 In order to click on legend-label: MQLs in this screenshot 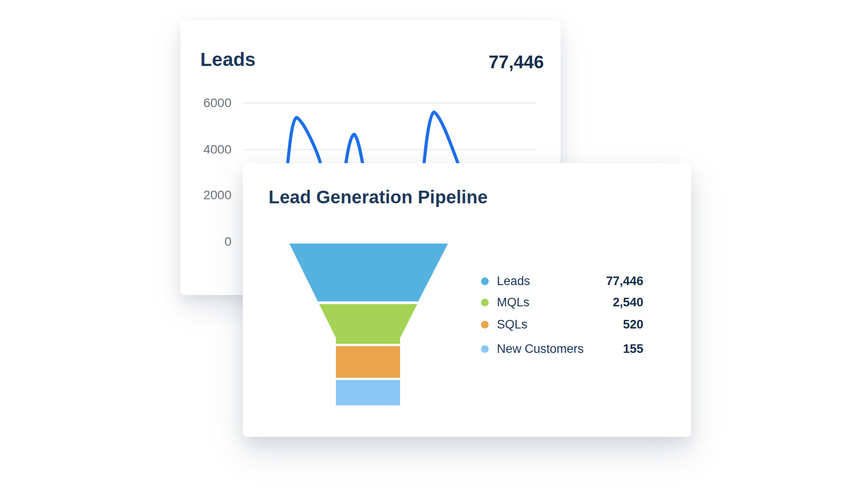, I will do `click(513, 303)`.